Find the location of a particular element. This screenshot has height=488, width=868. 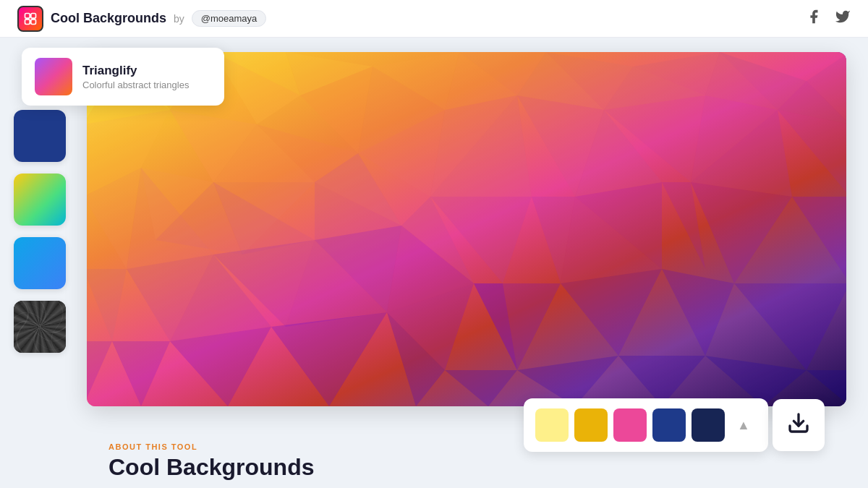

download-icon is located at coordinates (799, 425).